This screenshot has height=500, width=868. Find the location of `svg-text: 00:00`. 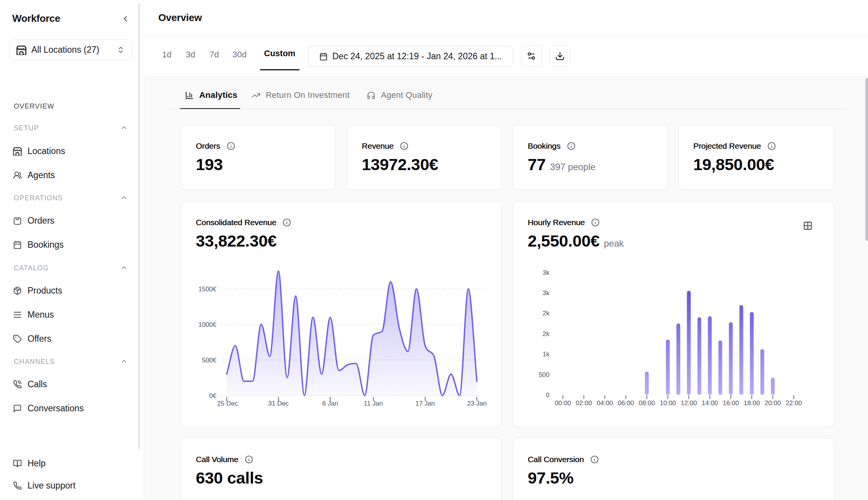

svg-text: 00:00 is located at coordinates (563, 403).